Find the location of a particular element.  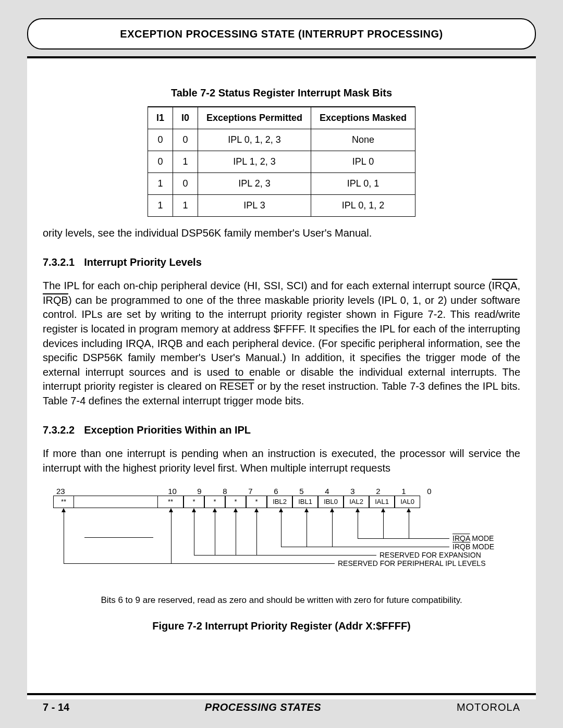

bit-num: 8 is located at coordinates (225, 491).